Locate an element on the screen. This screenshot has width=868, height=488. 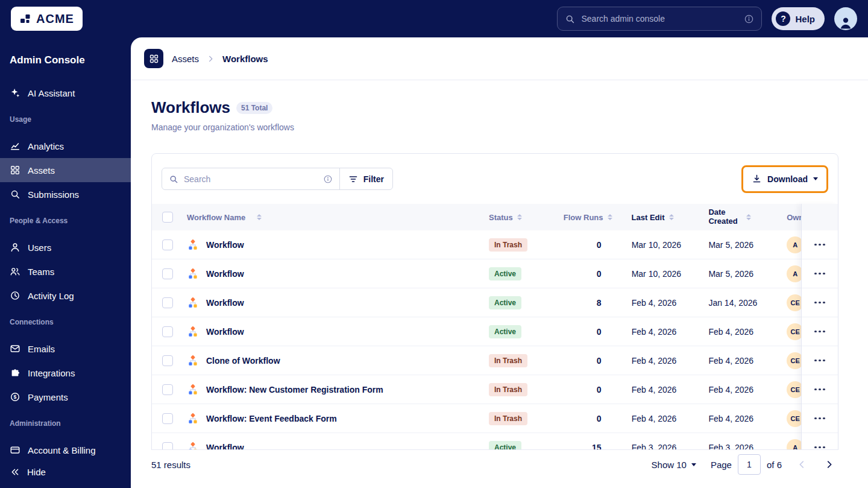
page-size-select: Show 10 is located at coordinates (674, 464).